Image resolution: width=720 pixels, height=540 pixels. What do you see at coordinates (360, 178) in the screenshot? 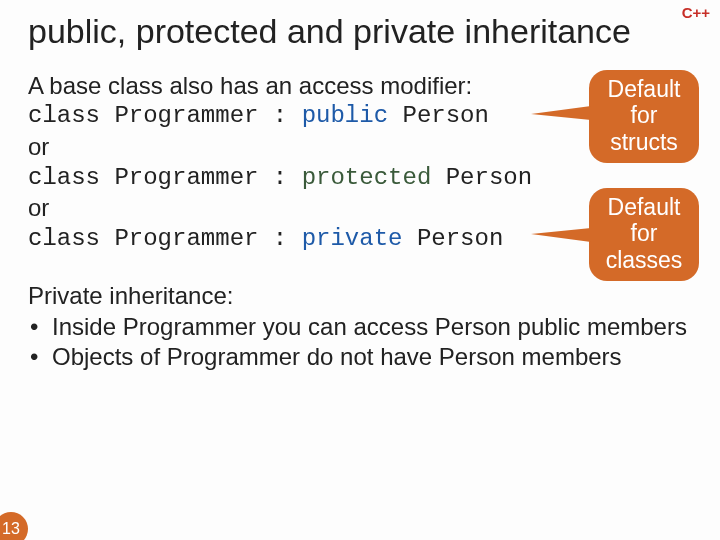
I see `code-line-2: class Programmer : protected Person` at bounding box center [360, 178].